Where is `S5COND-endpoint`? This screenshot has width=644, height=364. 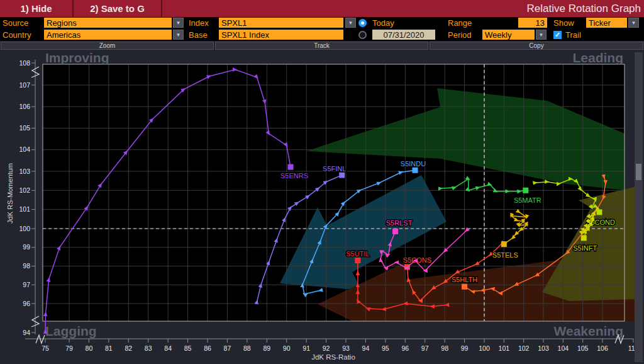 S5COND-endpoint is located at coordinates (599, 212).